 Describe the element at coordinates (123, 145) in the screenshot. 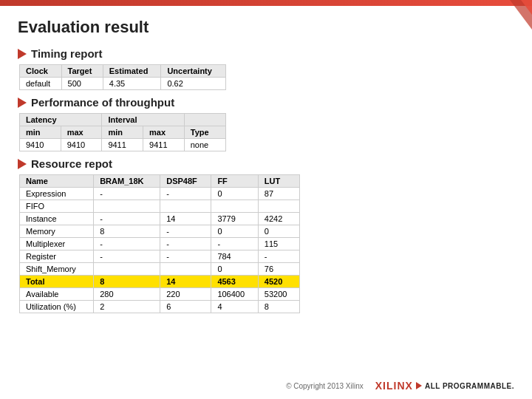

I see `perf-cell-int-min: 9411` at that location.